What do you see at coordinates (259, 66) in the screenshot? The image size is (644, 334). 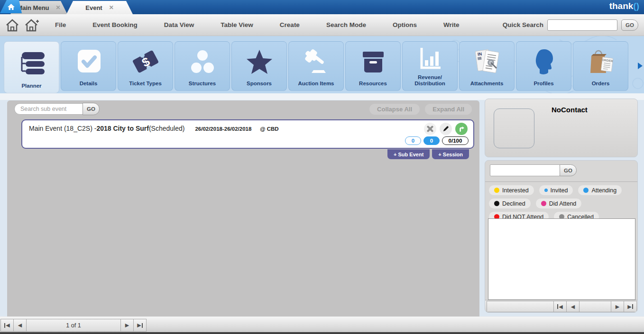 I see `ribbon-tile-sponsors: Sponsors` at bounding box center [259, 66].